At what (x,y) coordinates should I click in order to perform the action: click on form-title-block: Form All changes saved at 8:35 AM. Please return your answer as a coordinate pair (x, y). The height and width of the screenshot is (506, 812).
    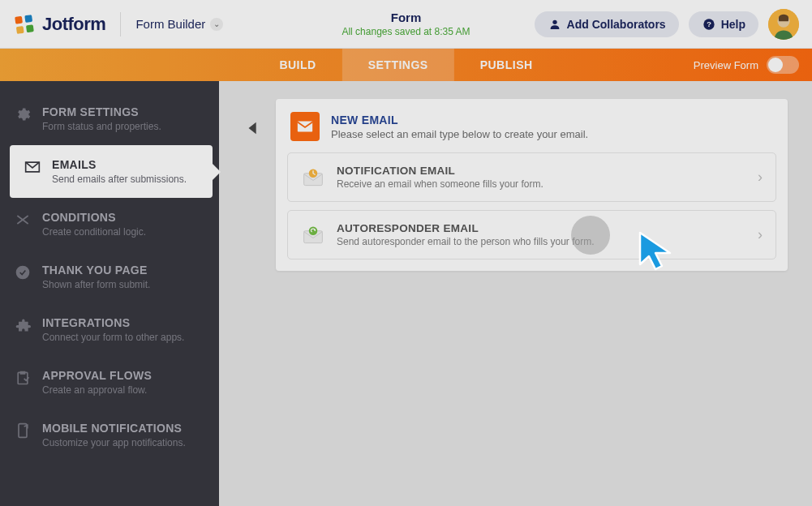
    Looking at the image, I should click on (406, 24).